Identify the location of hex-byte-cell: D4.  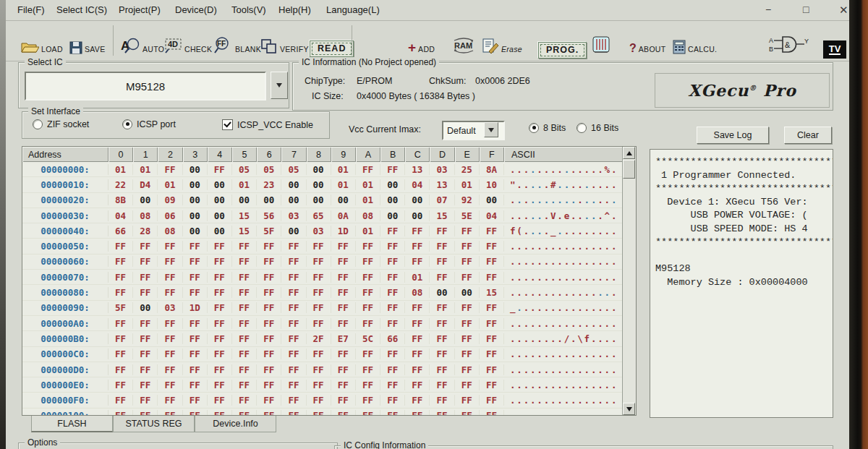
(145, 185).